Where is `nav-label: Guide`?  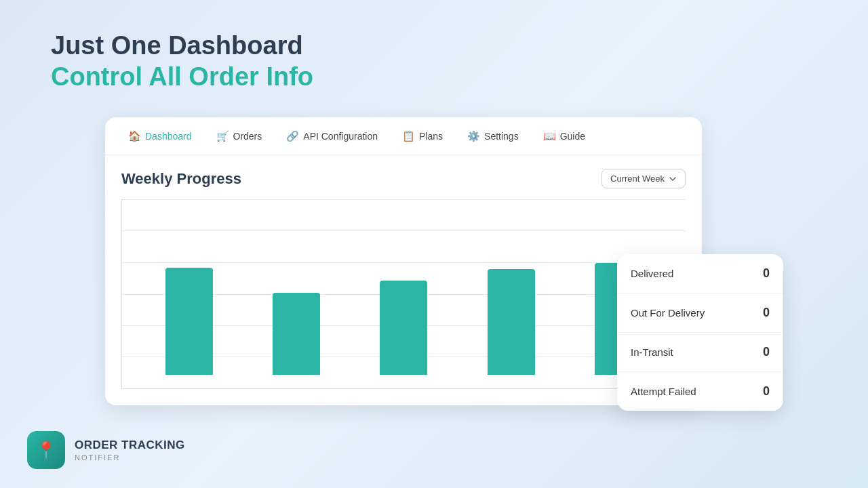
nav-label: Guide is located at coordinates (572, 136).